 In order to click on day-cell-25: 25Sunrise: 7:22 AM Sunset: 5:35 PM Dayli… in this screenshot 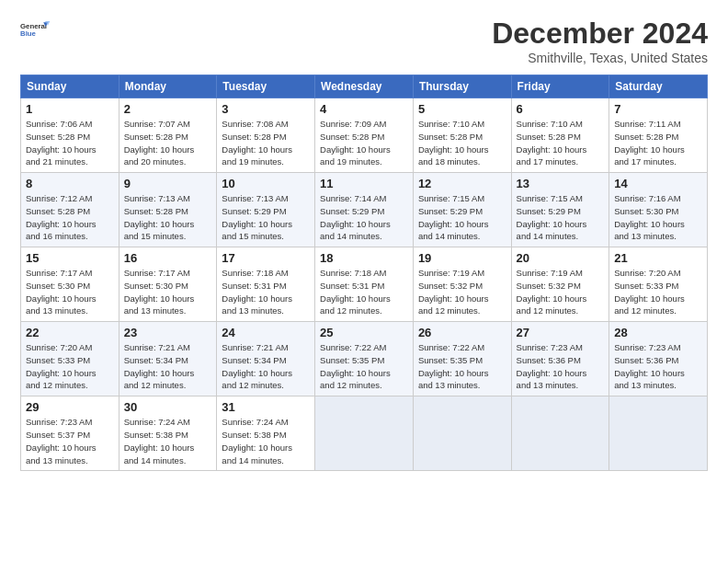, I will do `click(364, 359)`.